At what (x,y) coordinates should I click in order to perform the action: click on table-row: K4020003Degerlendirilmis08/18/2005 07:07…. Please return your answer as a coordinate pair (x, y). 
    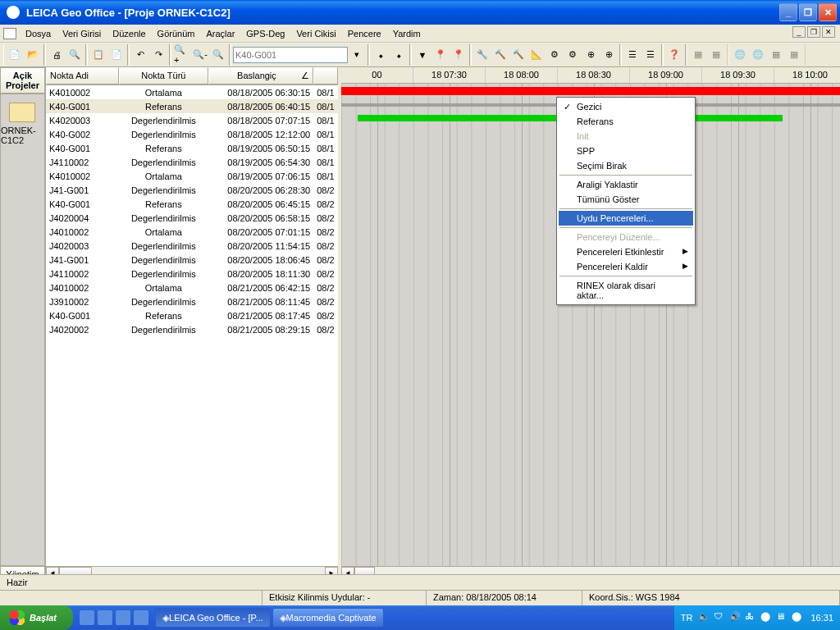
    Looking at the image, I should click on (192, 120).